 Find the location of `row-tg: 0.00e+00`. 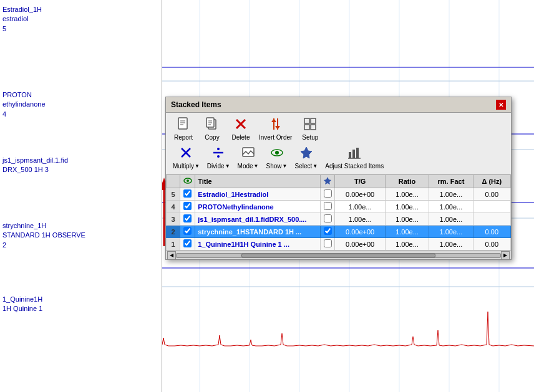

row-tg: 0.00e+00 is located at coordinates (360, 244).